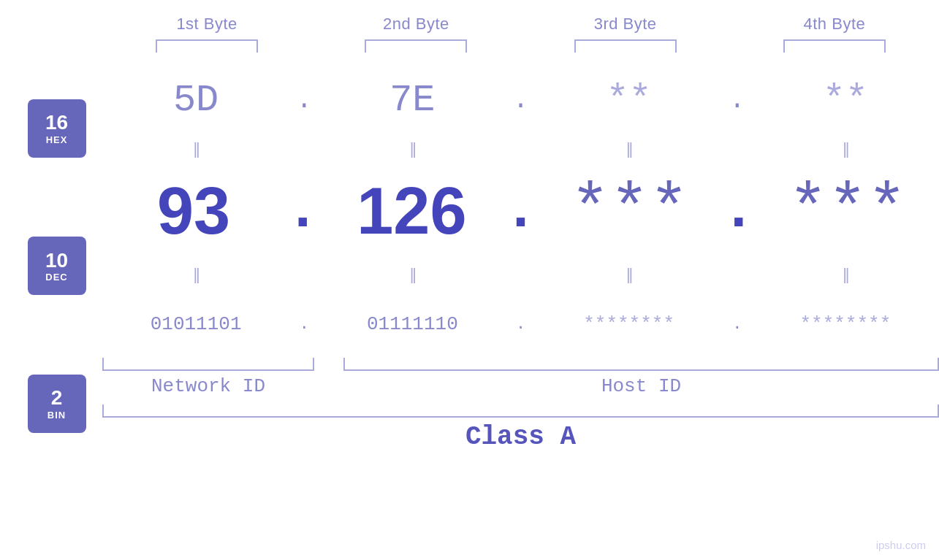  What do you see at coordinates (412, 101) in the screenshot?
I see `hex-cell-2: 7E` at bounding box center [412, 101].